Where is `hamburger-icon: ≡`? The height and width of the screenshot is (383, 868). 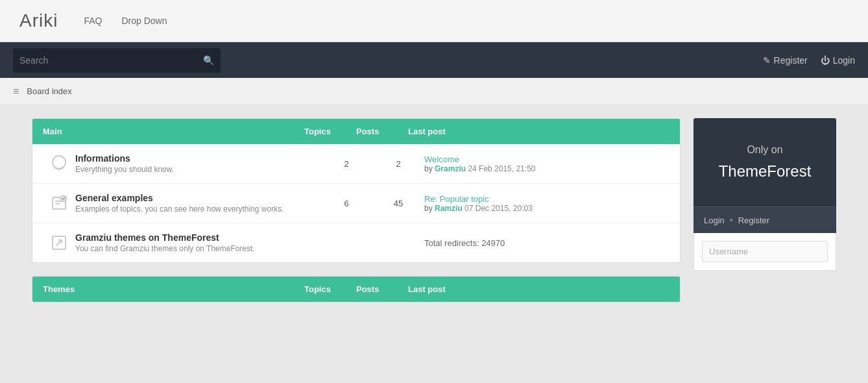
hamburger-icon: ≡ is located at coordinates (16, 92).